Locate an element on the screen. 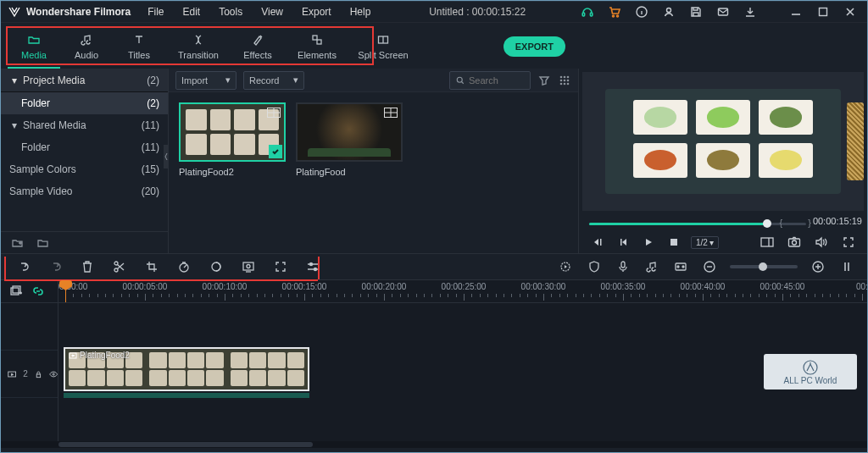  tab-transition: Transition is located at coordinates (198, 47).